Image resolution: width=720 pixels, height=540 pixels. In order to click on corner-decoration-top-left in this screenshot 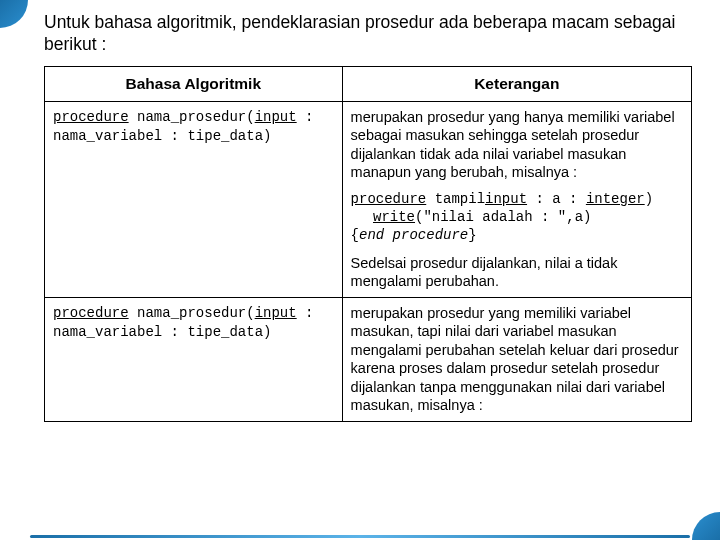, I will do `click(14, 14)`.